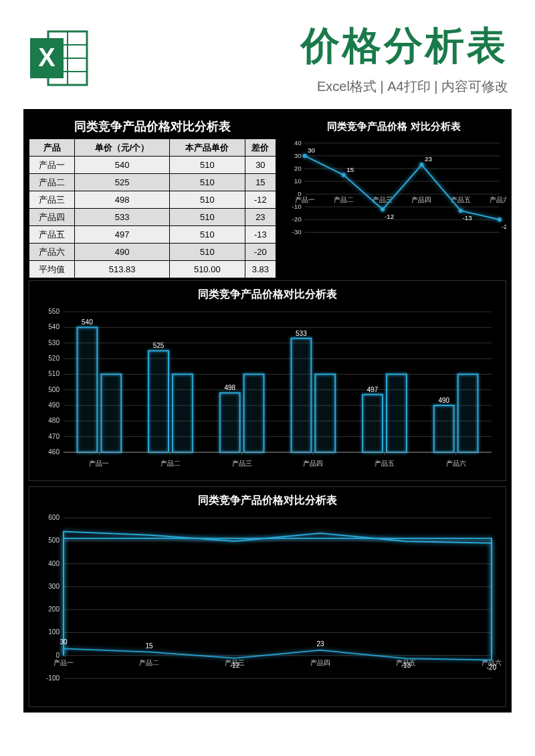 The height and width of the screenshot is (756, 535). What do you see at coordinates (54, 436) in the screenshot?
I see `svg-text: 470` at bounding box center [54, 436].